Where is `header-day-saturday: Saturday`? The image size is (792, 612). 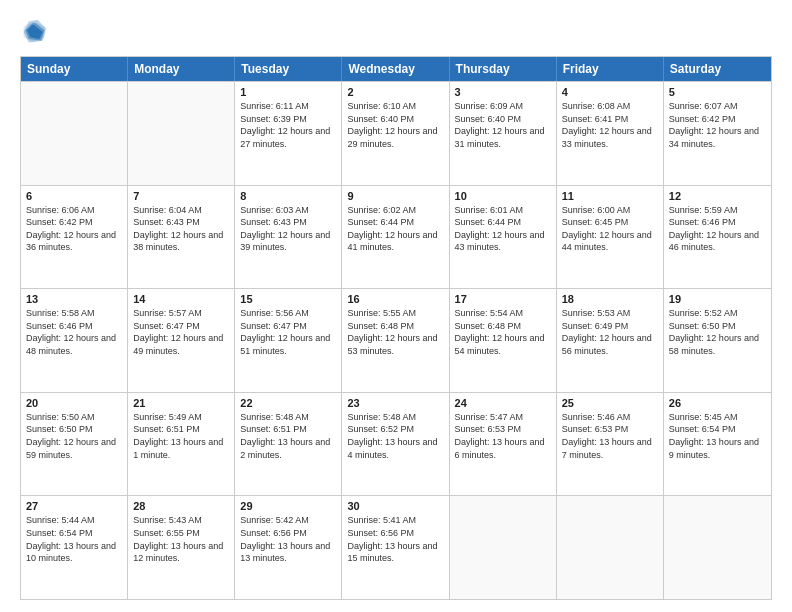
header-day-saturday: Saturday is located at coordinates (718, 69).